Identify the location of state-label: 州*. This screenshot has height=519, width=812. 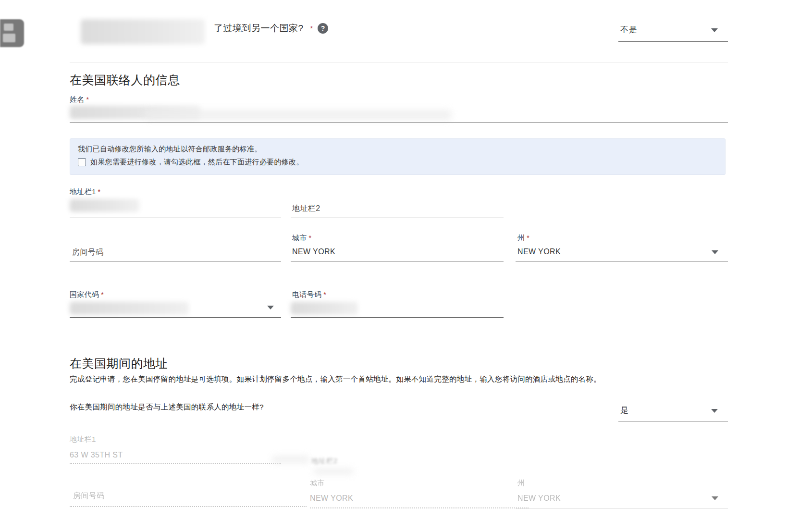
(524, 238).